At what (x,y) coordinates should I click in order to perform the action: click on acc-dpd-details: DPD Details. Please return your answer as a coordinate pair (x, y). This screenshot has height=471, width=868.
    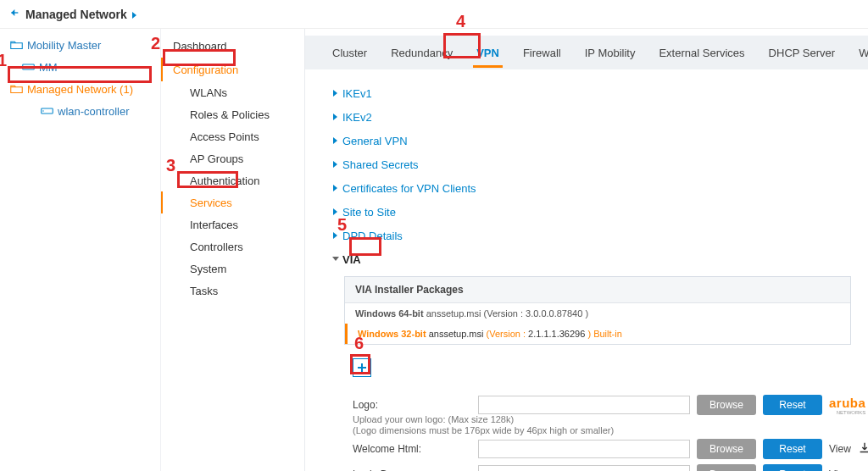
    Looking at the image, I should click on (598, 236).